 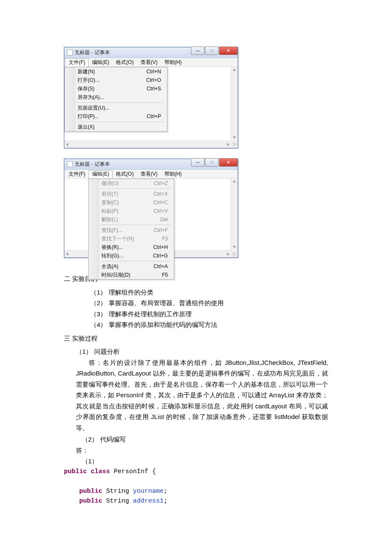 I want to click on menu-item-save: 保存(S)Ctrl+S, so click(x=116, y=89).